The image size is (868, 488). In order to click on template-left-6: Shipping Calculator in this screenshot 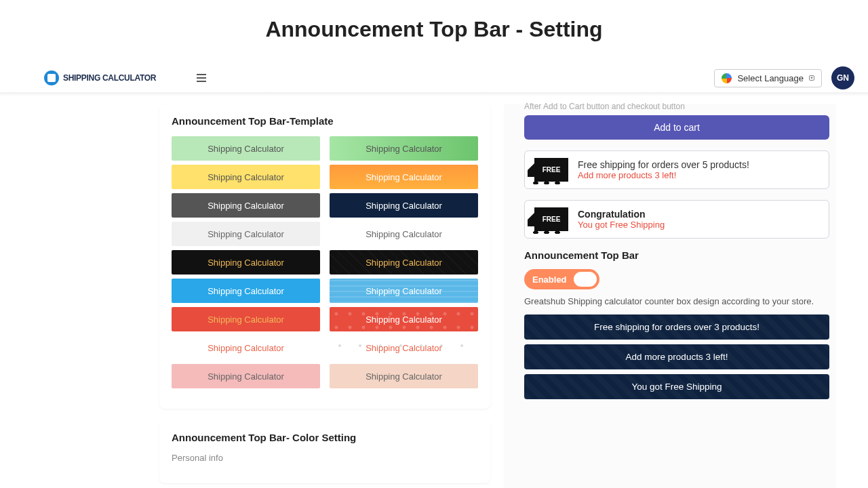, I will do `click(245, 319)`.